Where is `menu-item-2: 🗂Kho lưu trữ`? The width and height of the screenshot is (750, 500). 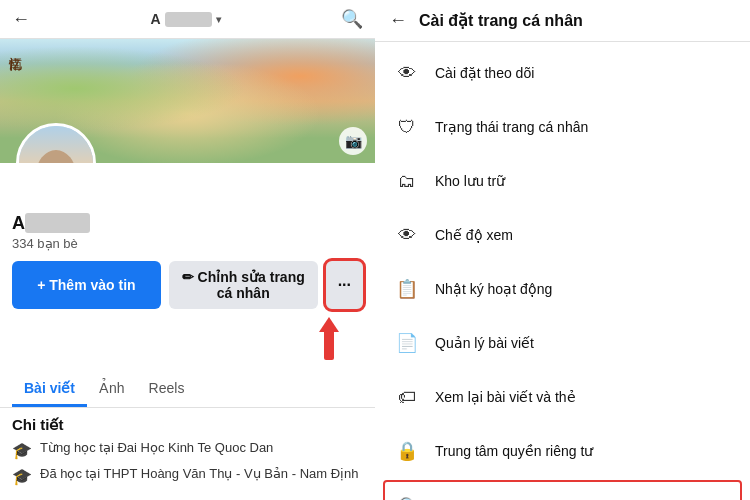
menu-item-2: 🗂Kho lưu trữ is located at coordinates (562, 181).